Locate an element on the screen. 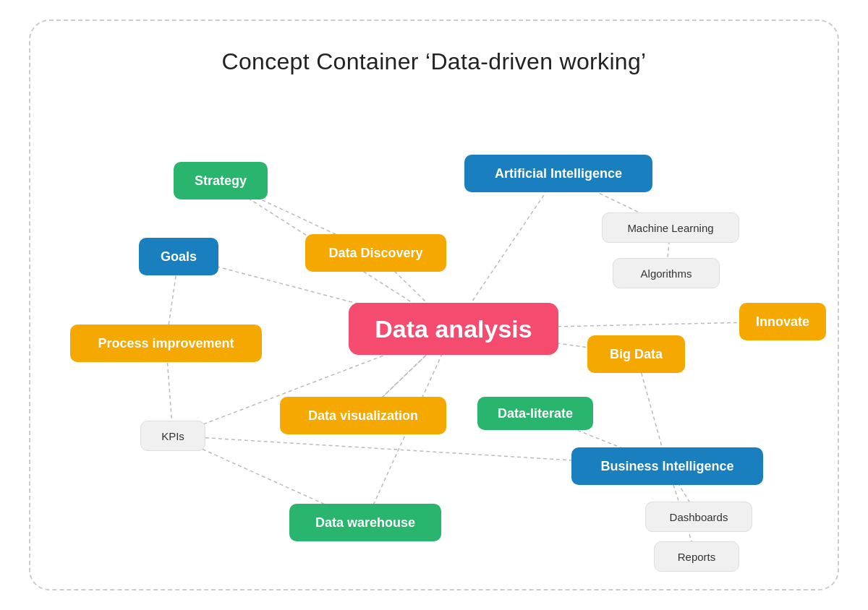 The height and width of the screenshot is (610, 868). node-artificial-intelligence: Artificial Intelligence is located at coordinates (558, 173).